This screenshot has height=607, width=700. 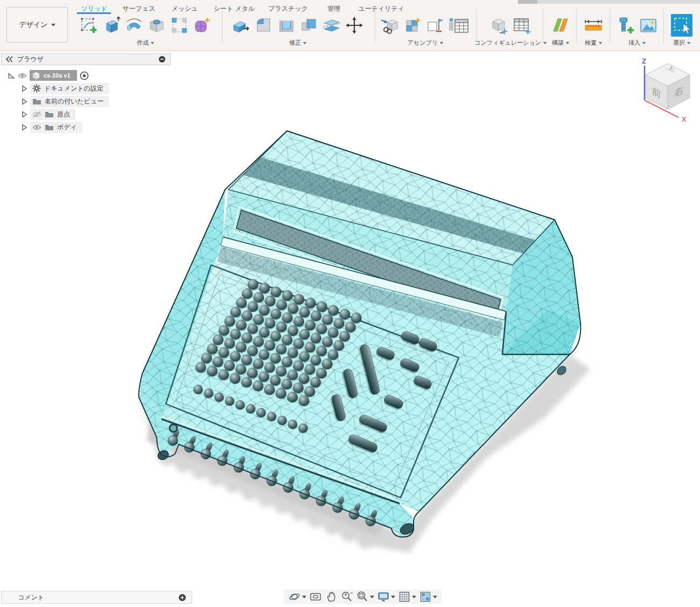 What do you see at coordinates (96, 101) in the screenshot?
I see `tree-item-named-views: 名前の付いたビュー` at bounding box center [96, 101].